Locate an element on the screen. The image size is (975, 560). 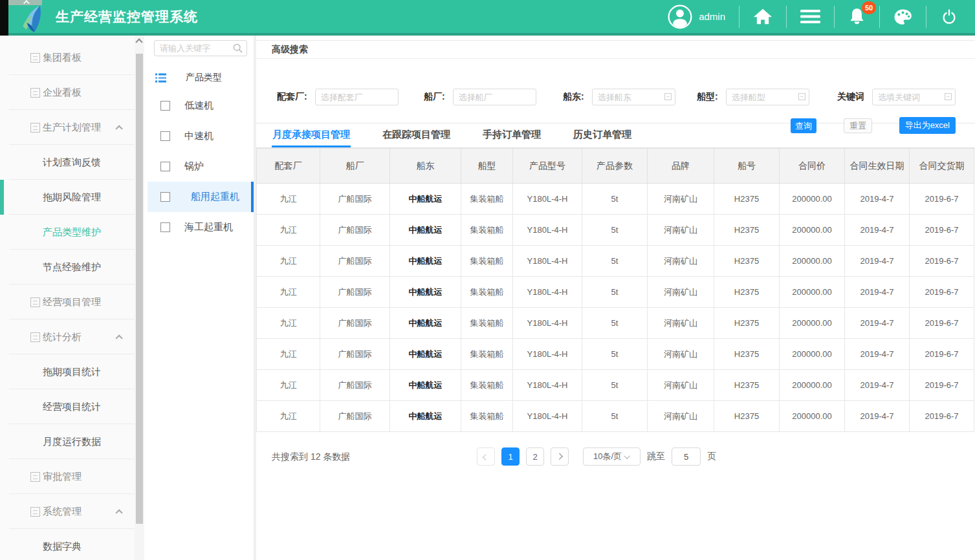
sidebar-scrollbar is located at coordinates (140, 297).